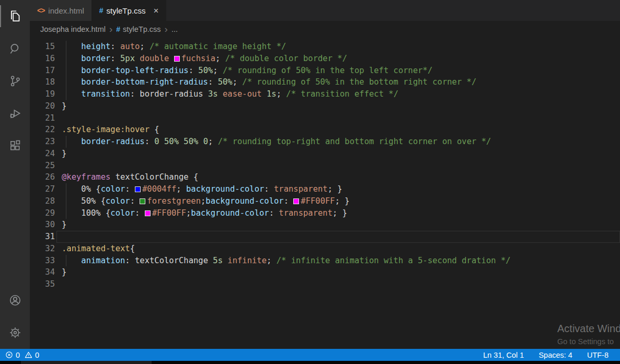 This screenshot has height=364, width=620. Describe the element at coordinates (503, 355) in the screenshot. I see `statusbar-item: Ln 31, Col 1` at that location.